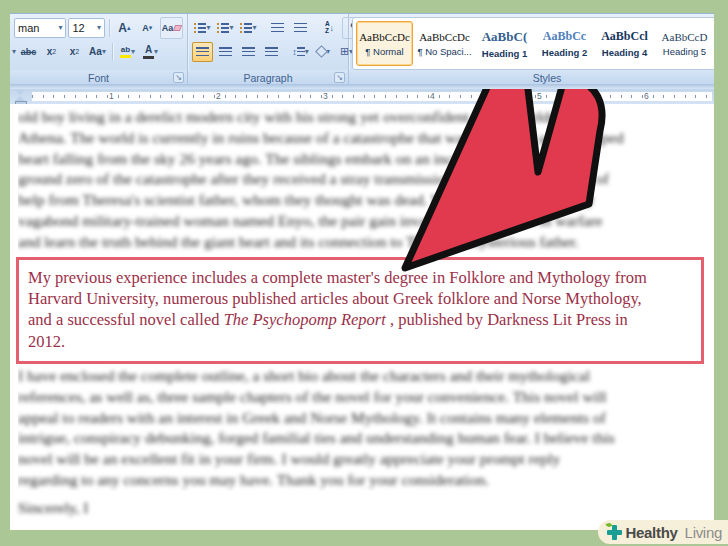  Describe the element at coordinates (365, 180) in the screenshot. I see `doc-line: ground zero of the catastrophe after the…` at that location.